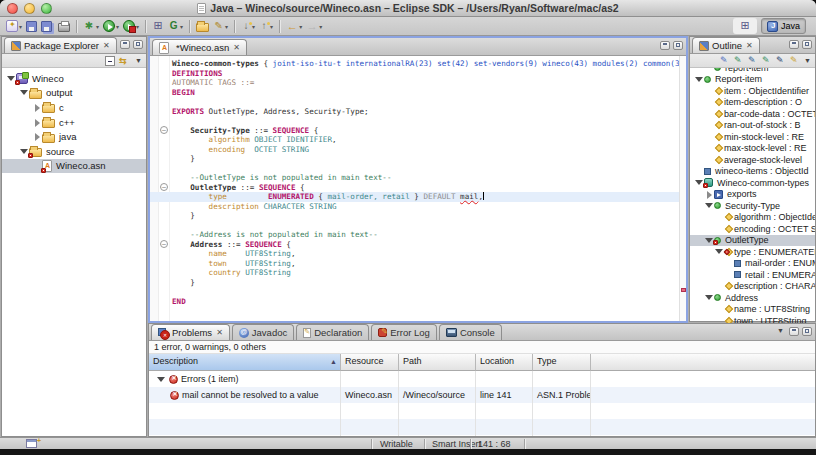 The image size is (816, 455). I want to click on code-line-8: Security-Type ::= SEQUENCE {, so click(425, 131).